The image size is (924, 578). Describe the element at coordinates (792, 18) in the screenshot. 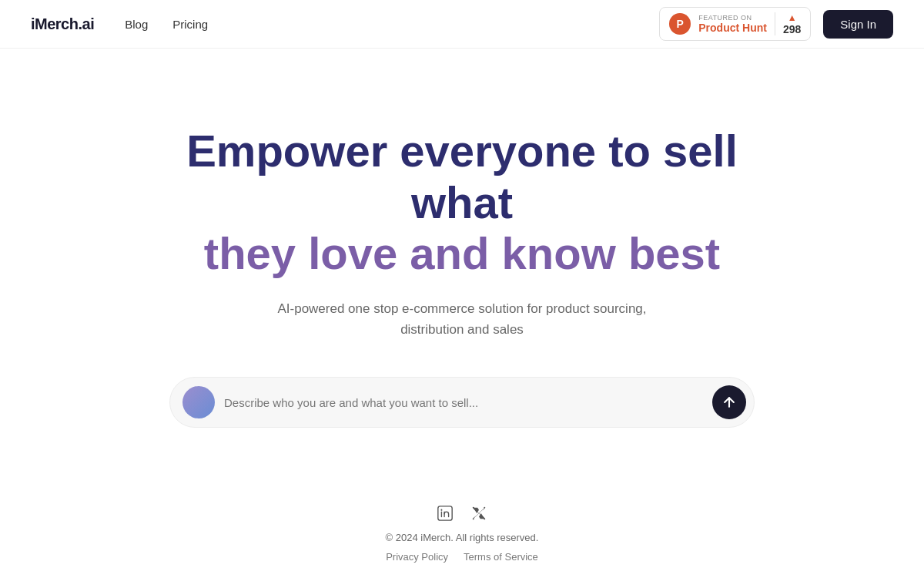

I see `upvote-arrow-icon: ▲` at that location.